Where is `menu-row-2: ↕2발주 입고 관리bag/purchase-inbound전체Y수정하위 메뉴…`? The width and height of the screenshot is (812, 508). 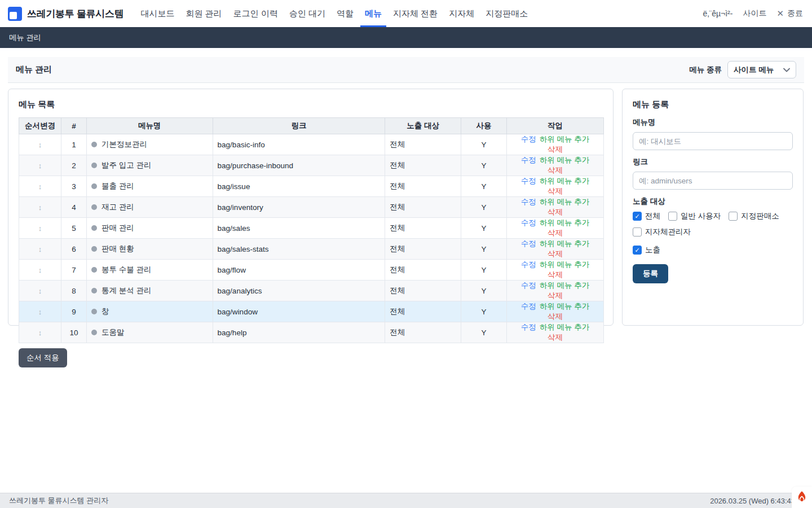
menu-row-2: ↕2발주 입고 관리bag/purchase-inbound전체Y수정하위 메뉴… is located at coordinates (311, 166).